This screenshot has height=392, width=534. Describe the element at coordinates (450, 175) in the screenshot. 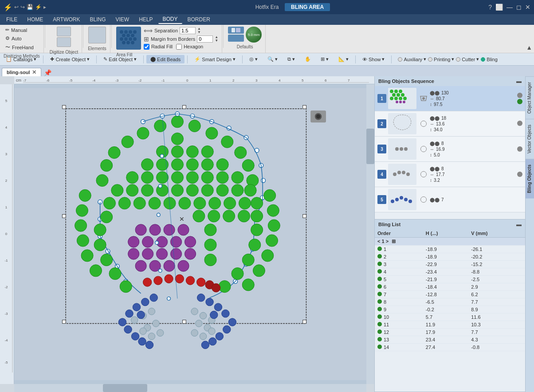

I see `bling-obj-4: 4 ⬤⬤` at that location.